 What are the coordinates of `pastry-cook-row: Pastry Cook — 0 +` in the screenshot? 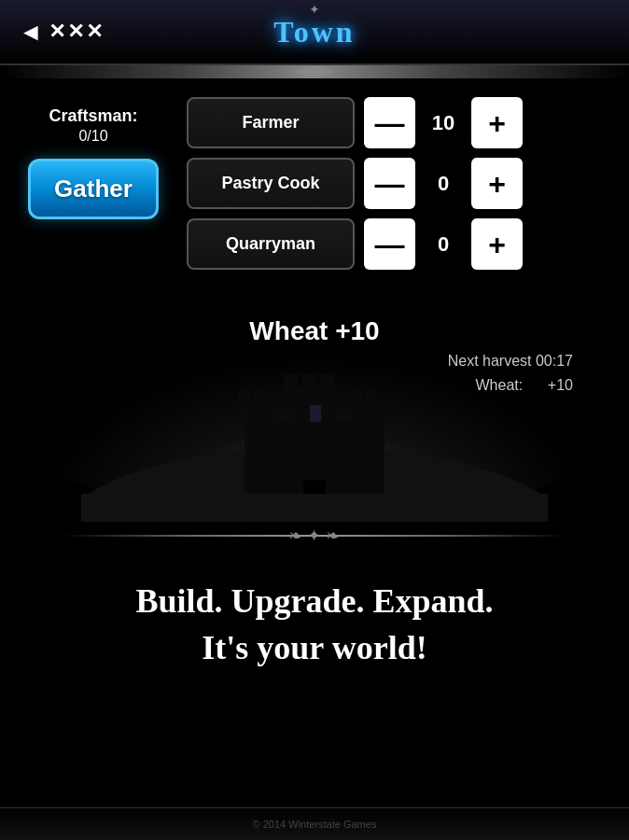 It's located at (398, 183).